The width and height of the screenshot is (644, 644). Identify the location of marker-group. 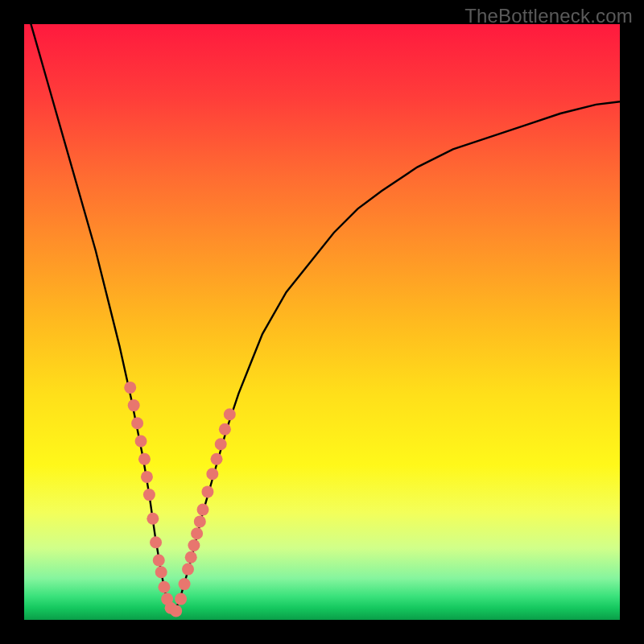
(180, 499).